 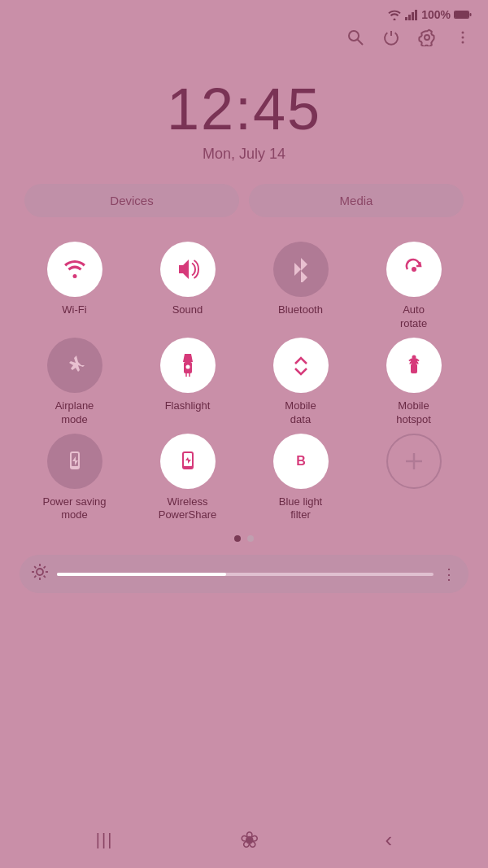 What do you see at coordinates (244, 13) in the screenshot?
I see `status-bar: 100%` at bounding box center [244, 13].